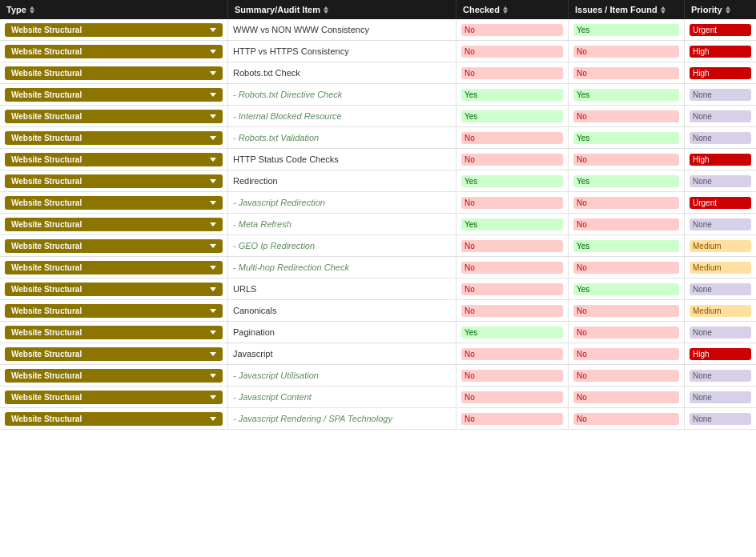 This screenshot has width=756, height=557. Describe the element at coordinates (326, 10) in the screenshot. I see `sort-summary-icon` at that location.